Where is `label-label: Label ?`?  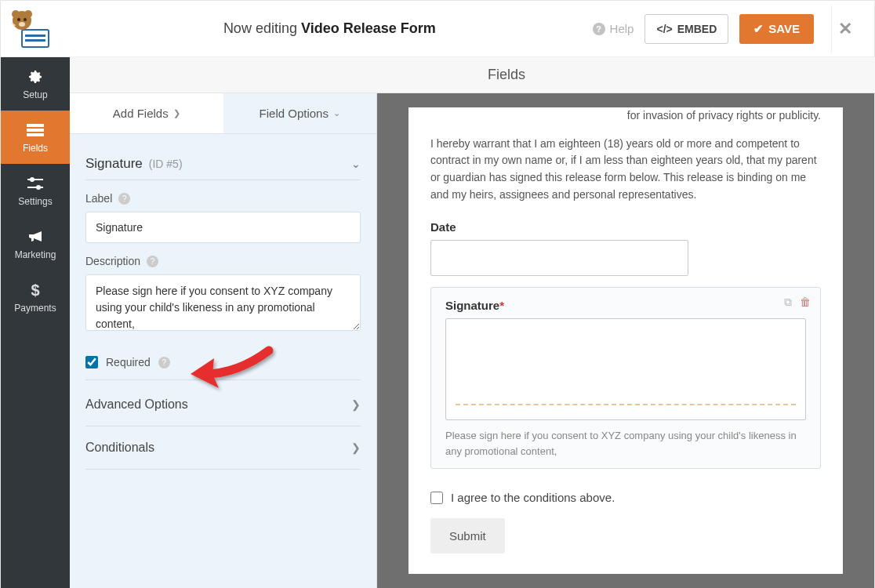
label-label: Label ? is located at coordinates (108, 198).